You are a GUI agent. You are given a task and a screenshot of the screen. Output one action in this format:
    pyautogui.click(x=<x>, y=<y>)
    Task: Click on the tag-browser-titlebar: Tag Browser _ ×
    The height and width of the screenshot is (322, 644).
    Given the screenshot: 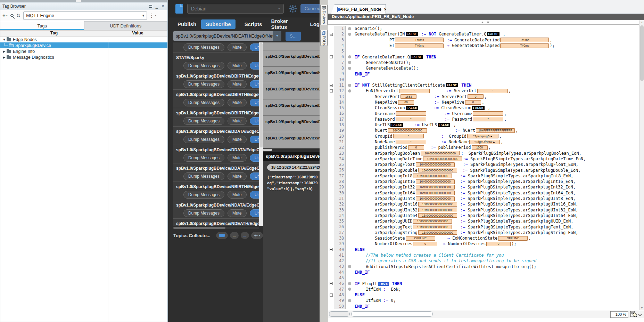 What is the action you would take?
    pyautogui.click(x=84, y=6)
    